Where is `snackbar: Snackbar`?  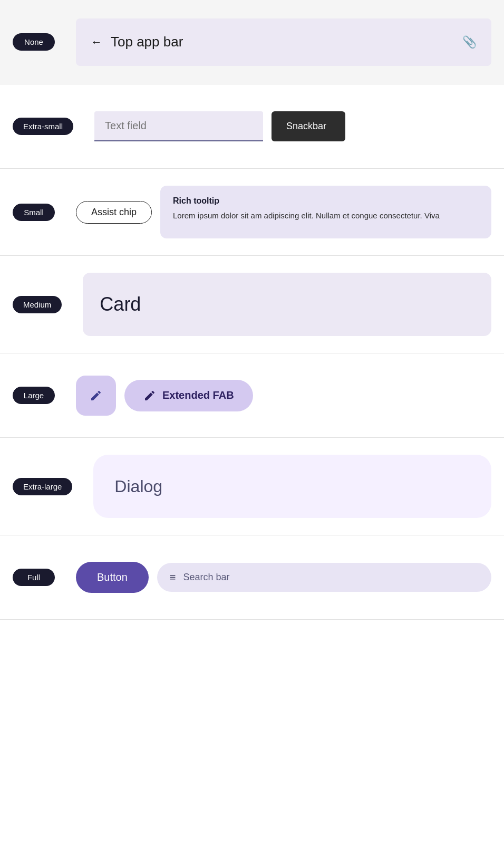
snackbar: Snackbar is located at coordinates (308, 127).